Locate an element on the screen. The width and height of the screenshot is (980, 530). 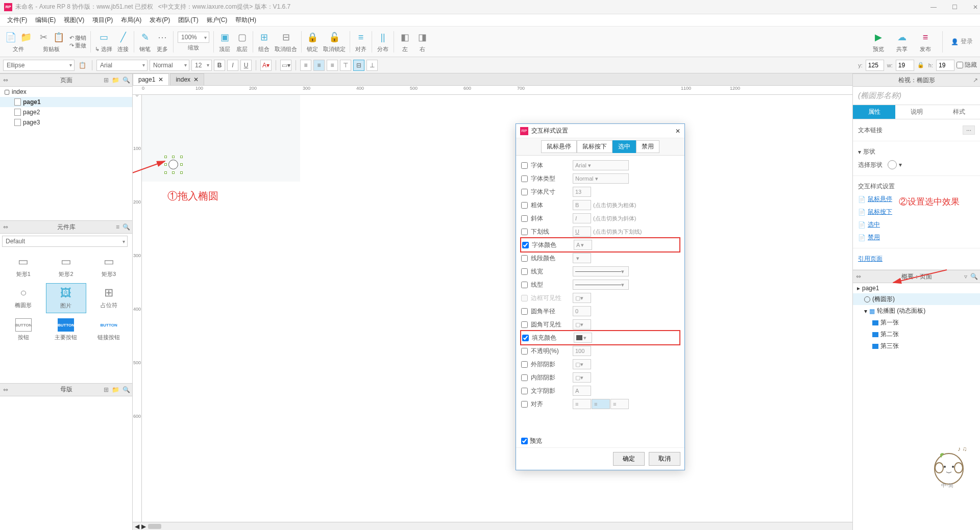
tb-zoom: 100%缩放 is located at coordinates (193, 42).